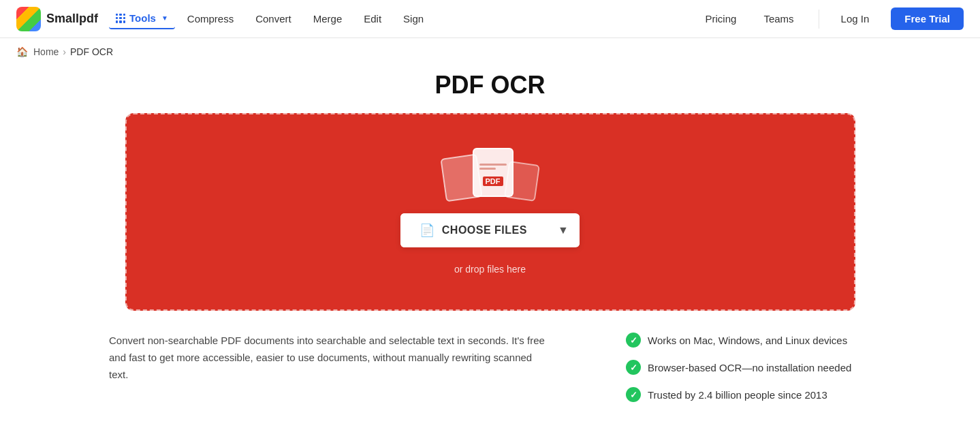 The height and width of the screenshot is (430, 980). What do you see at coordinates (165, 18) in the screenshot?
I see `chevron-down-icon: ▼` at bounding box center [165, 18].